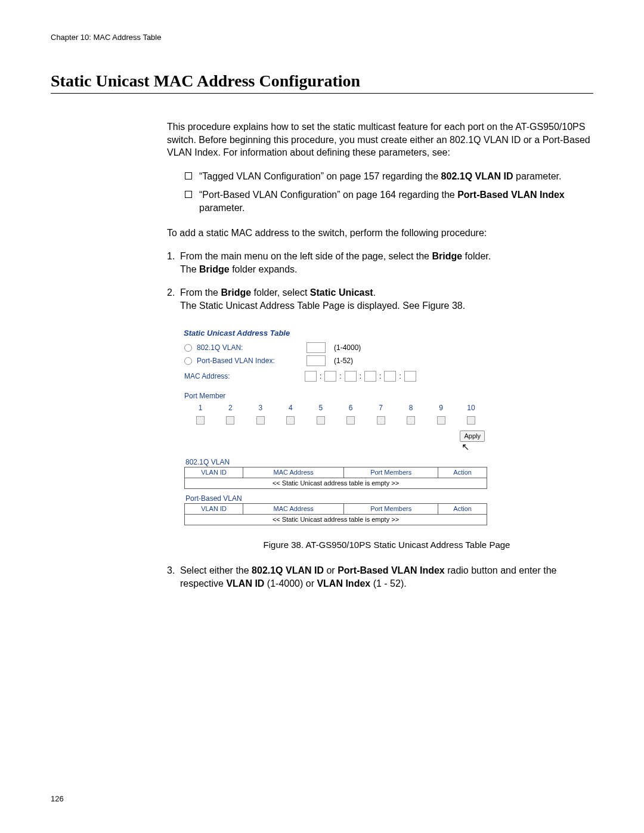 The image size is (644, 833). Describe the element at coordinates (465, 447) in the screenshot. I see `cursor-icon: ↖` at that location.